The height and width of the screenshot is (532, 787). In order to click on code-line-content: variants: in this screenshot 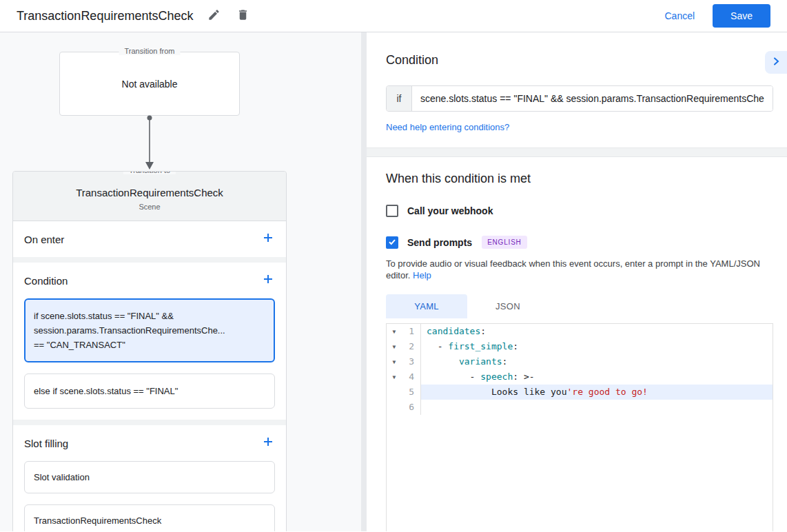, I will do `click(597, 362)`.